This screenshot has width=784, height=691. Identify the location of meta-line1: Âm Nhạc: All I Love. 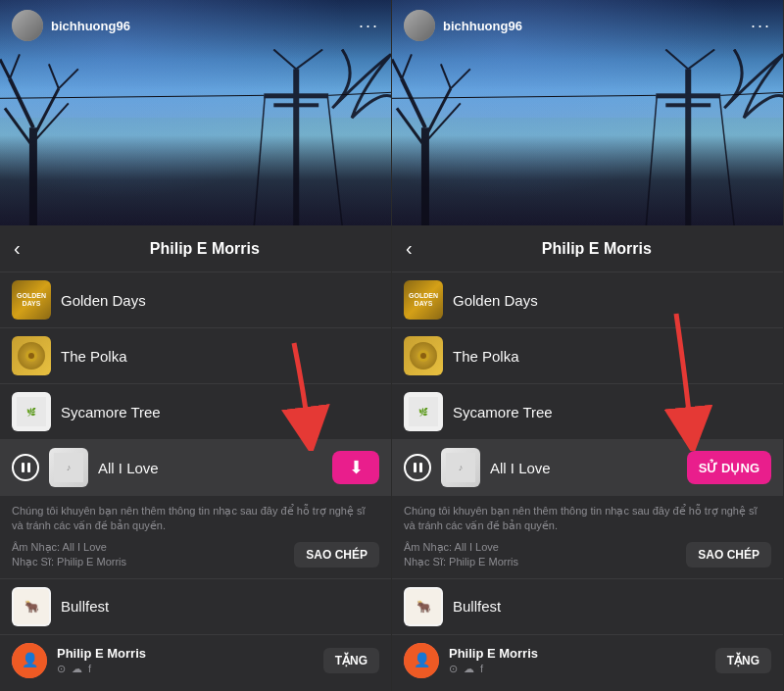
(69, 547).